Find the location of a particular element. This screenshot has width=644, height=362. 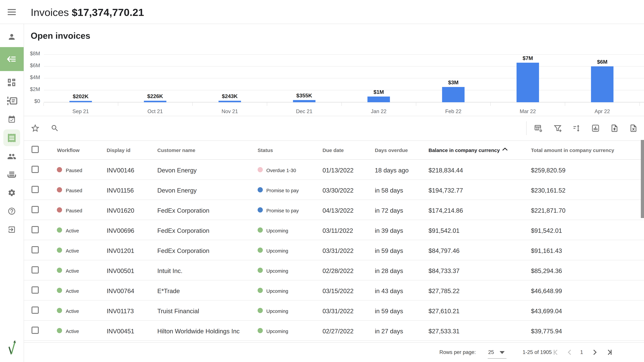

svg-text: $7M is located at coordinates (528, 58).